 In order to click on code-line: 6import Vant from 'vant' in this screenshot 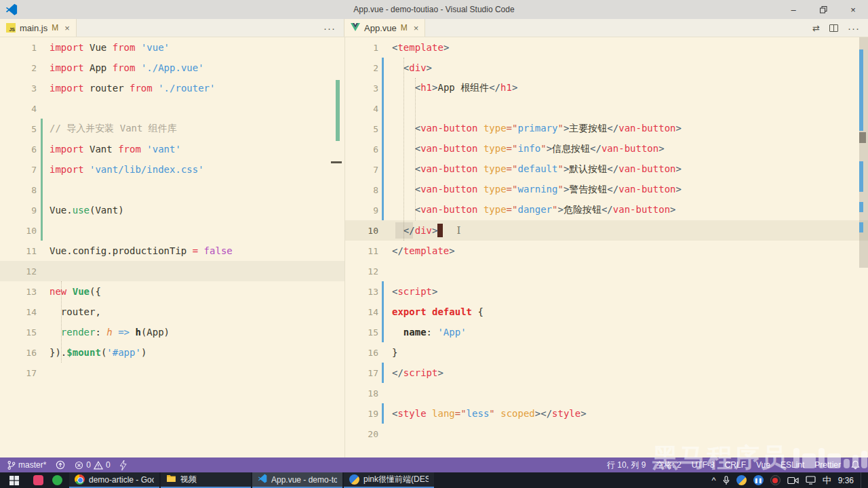, I will do `click(172, 149)`.